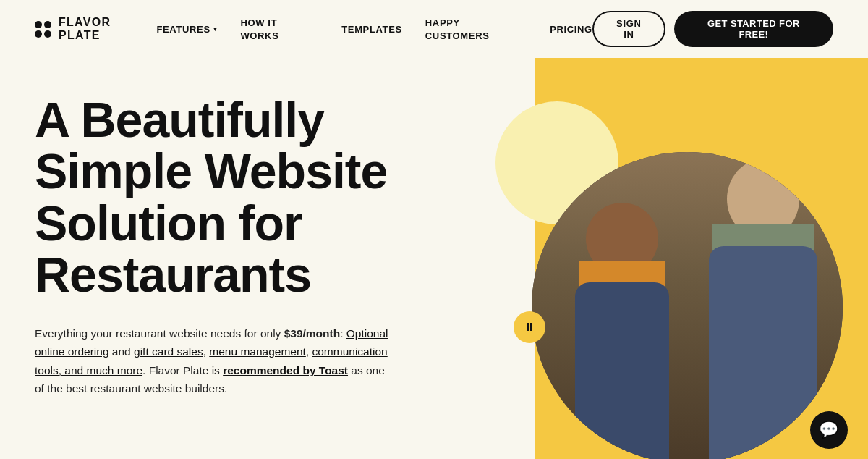 This screenshot has width=868, height=459. I want to click on signin-button: SIGN IN, so click(629, 29).